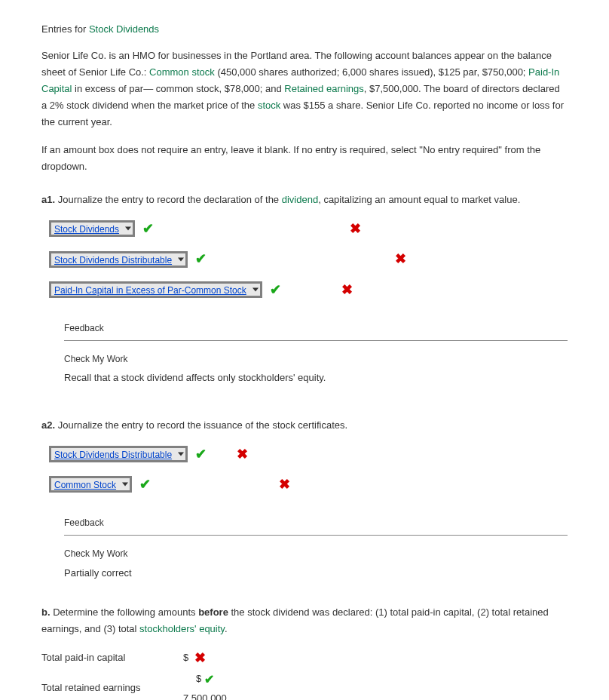 The height and width of the screenshot is (700, 609). Describe the element at coordinates (155, 290) in the screenshot. I see `a1-dropdown-3: Paid-In Capital in Excess of Par-Common …` at that location.